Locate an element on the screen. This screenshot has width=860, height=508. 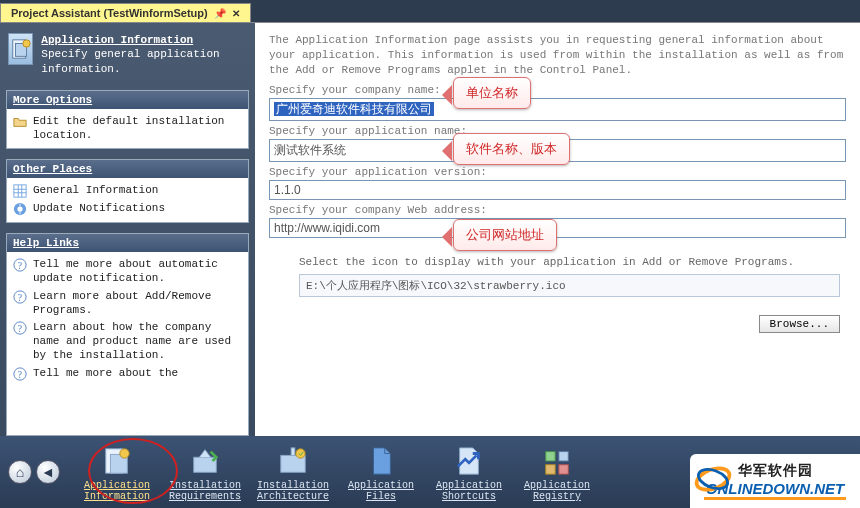
files-icon is located at coordinates (381, 461).